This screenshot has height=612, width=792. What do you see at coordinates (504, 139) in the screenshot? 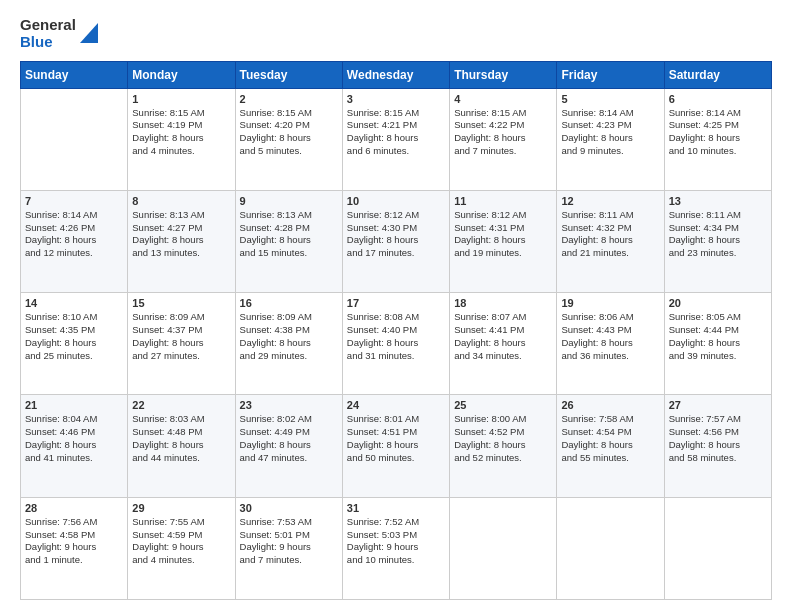
I see `calendar-cell: 4Sunrise: 8:15 AMSunset: 4:22 PMDaylight…` at bounding box center [504, 139].